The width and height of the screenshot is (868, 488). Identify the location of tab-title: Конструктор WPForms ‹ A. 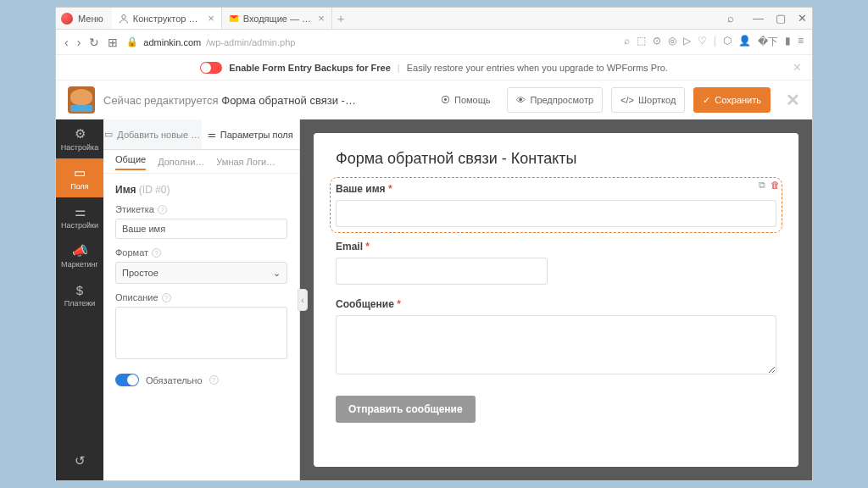
(168, 19).